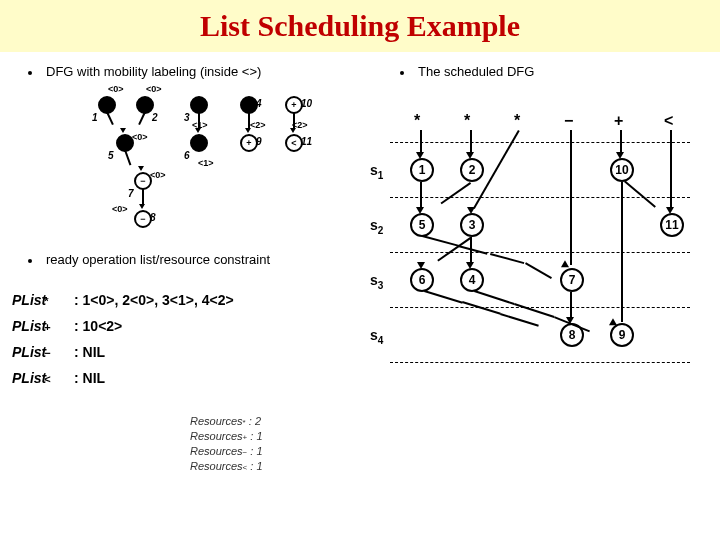 The image size is (720, 540). I want to click on node-label: 9, so click(259, 142).